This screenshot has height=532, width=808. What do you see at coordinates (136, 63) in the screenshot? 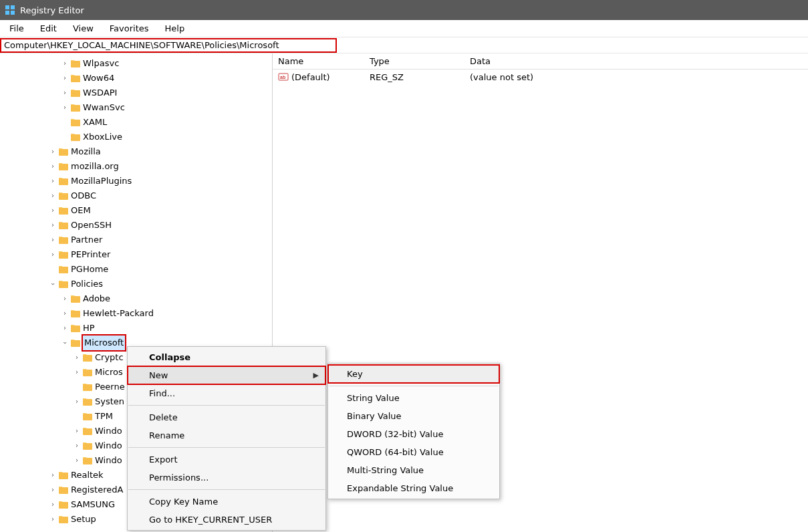
I see `tree-node: ›Wlpasvc` at bounding box center [136, 63].